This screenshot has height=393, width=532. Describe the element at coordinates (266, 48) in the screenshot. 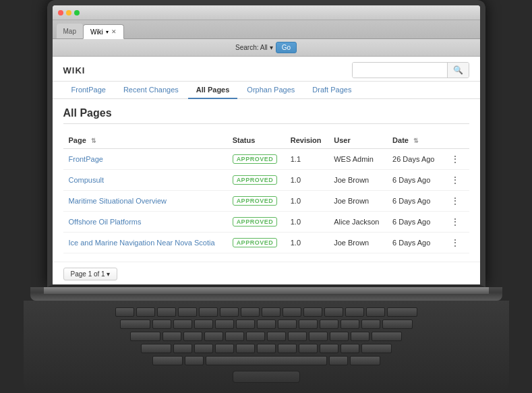

I see `address-bar: Search: All ▾ Go` at that location.